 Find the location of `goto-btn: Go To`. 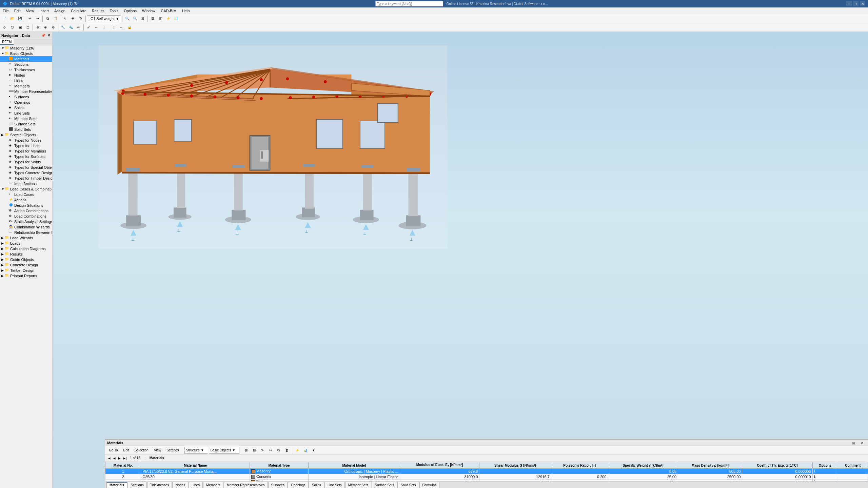

goto-btn: Go To is located at coordinates (113, 450).